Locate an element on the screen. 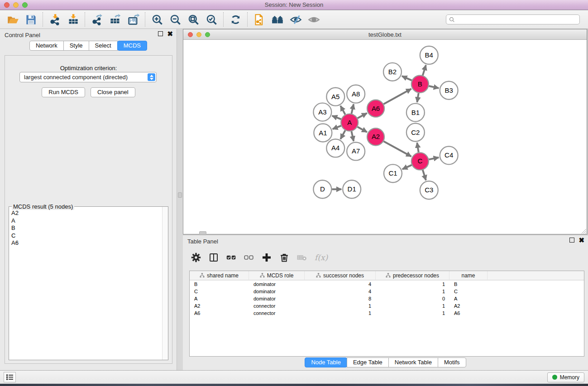  edge-C-C2 is located at coordinates (417, 148).